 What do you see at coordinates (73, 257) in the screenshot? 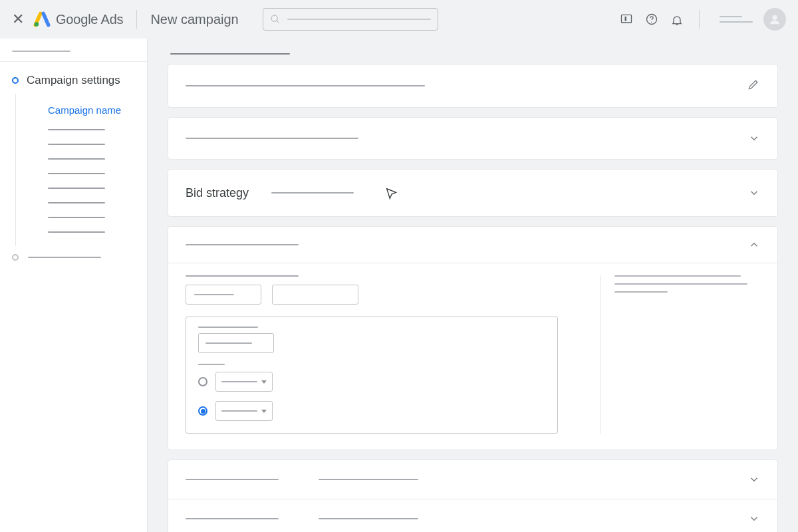
I see `sidebar-section-next` at bounding box center [73, 257].